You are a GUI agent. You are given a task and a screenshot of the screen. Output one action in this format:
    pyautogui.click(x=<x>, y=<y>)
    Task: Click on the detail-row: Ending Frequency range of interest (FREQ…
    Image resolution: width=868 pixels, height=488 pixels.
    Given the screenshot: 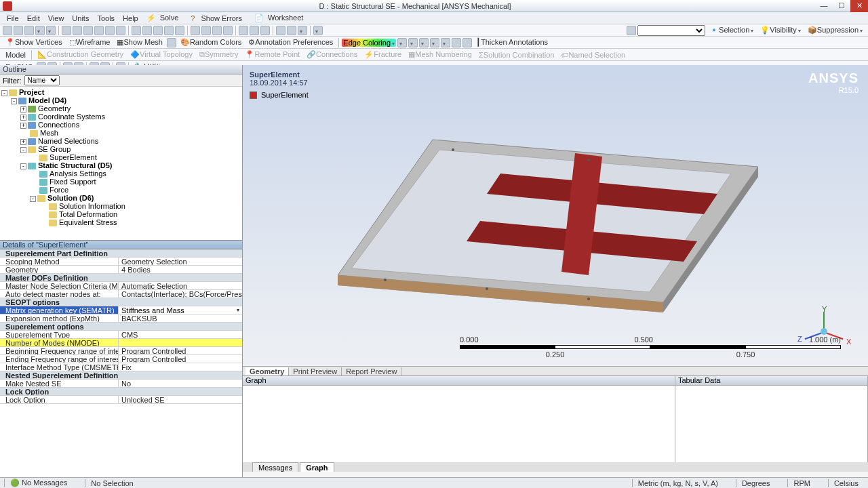 What is the action you would take?
    pyautogui.click(x=121, y=359)
    